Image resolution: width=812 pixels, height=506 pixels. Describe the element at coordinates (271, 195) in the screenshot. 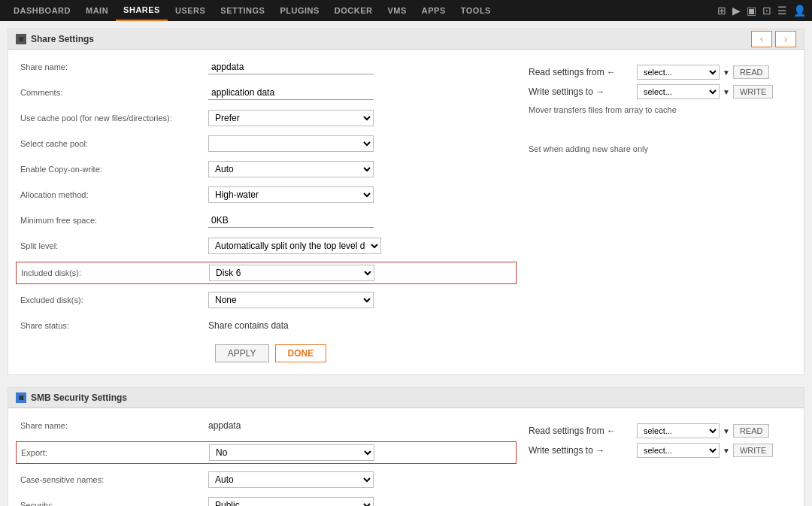

I see `allocation-method-row: Allocation method: High-water` at that location.